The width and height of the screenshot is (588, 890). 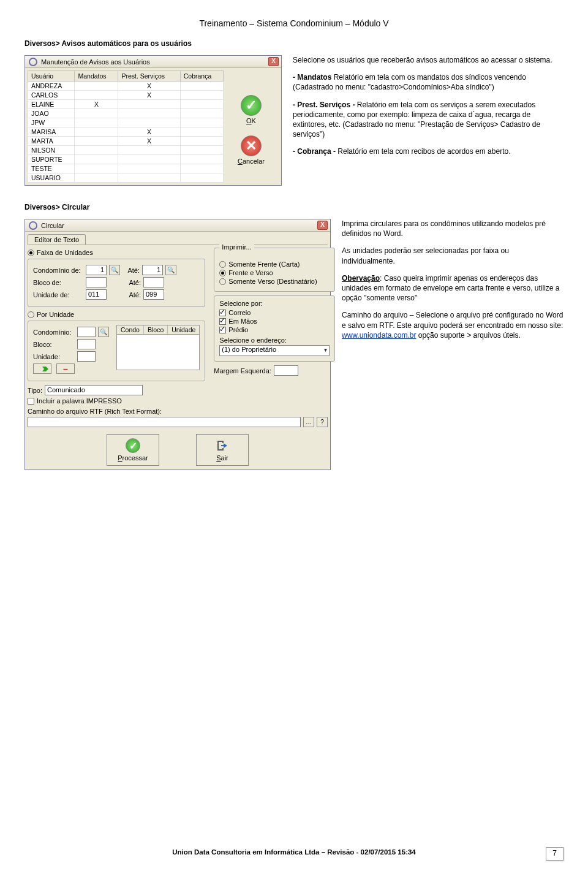 What do you see at coordinates (149, 76) in the screenshot?
I see `col-prest: Prest. Serviços` at bounding box center [149, 76].